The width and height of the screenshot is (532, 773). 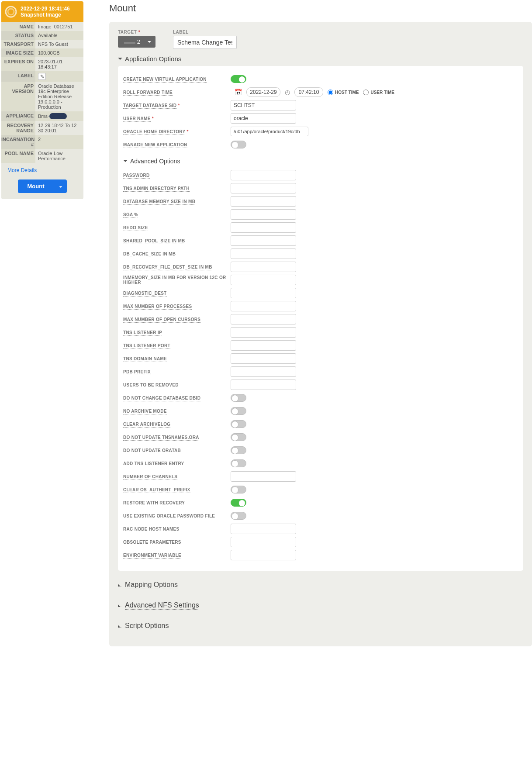 I want to click on nodbid-toggle, so click(x=238, y=398).